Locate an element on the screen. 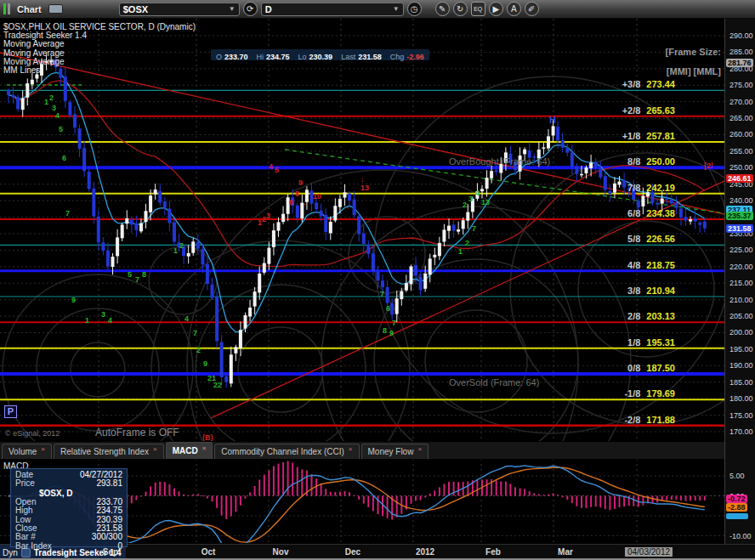 Image resolution: width=755 pixels, height=560 pixels. murrey-level-label: +3/8273.44 is located at coordinates (649, 84).